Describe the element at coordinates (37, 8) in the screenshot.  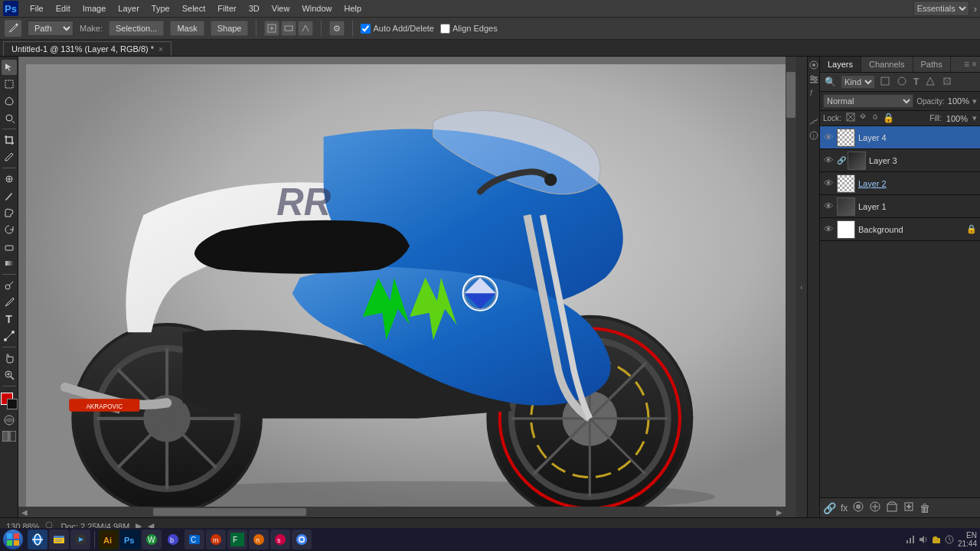
I see `menu-file: File` at that location.